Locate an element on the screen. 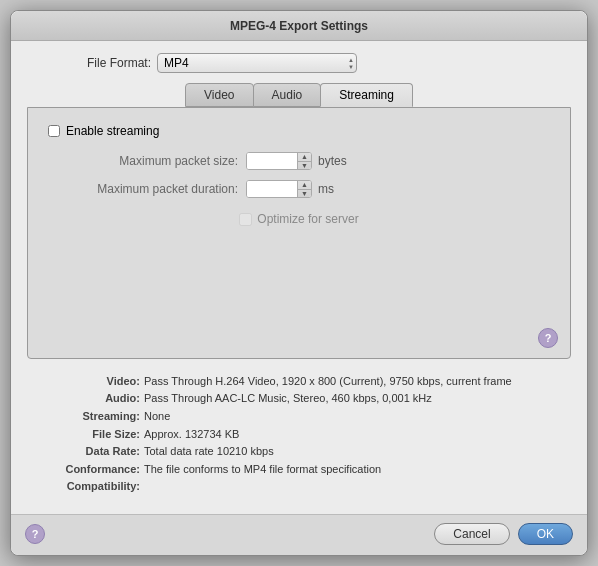  tab-streaming: Streaming is located at coordinates (366, 95).